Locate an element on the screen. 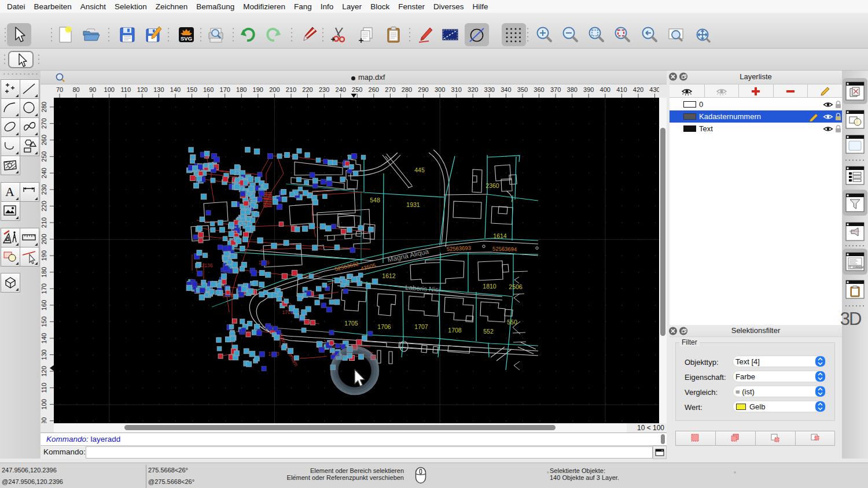 The width and height of the screenshot is (868, 488). svg-text: 400 is located at coordinates (605, 90).